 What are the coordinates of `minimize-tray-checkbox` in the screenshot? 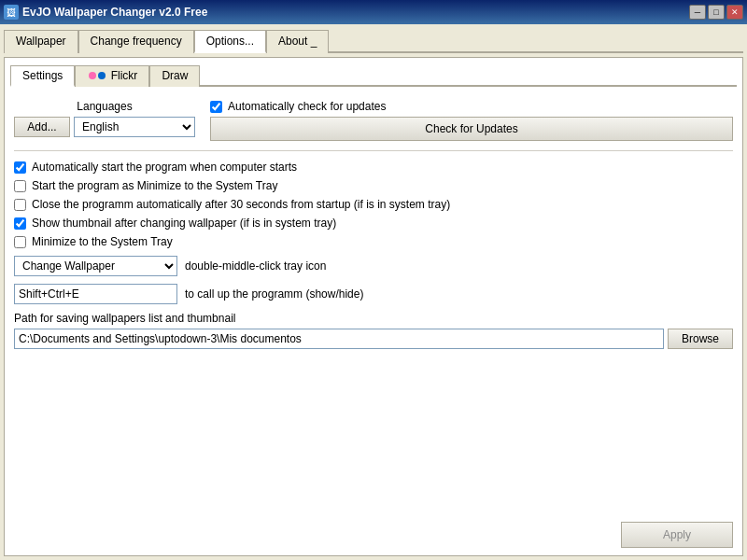 It's located at (21, 243).